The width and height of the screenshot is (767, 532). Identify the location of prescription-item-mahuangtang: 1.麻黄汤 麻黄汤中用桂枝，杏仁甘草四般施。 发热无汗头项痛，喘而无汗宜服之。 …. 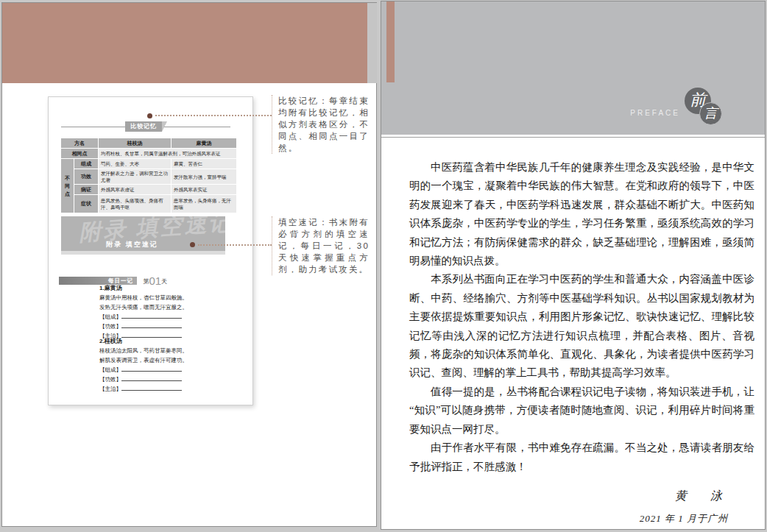
(166, 312).